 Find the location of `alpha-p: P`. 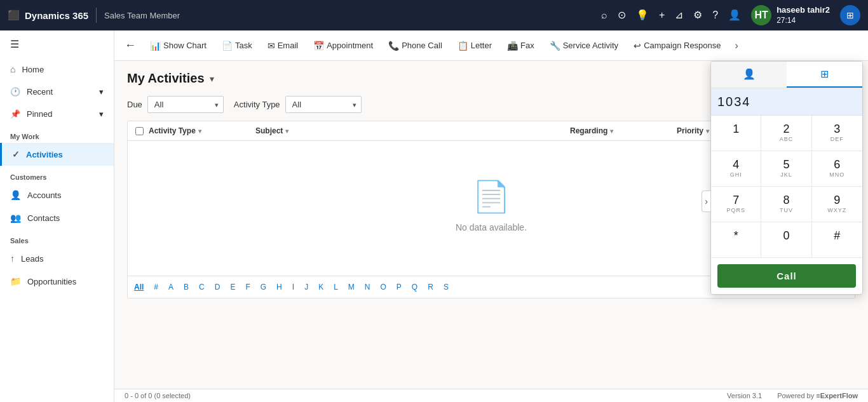

alpha-p: P is located at coordinates (399, 287).